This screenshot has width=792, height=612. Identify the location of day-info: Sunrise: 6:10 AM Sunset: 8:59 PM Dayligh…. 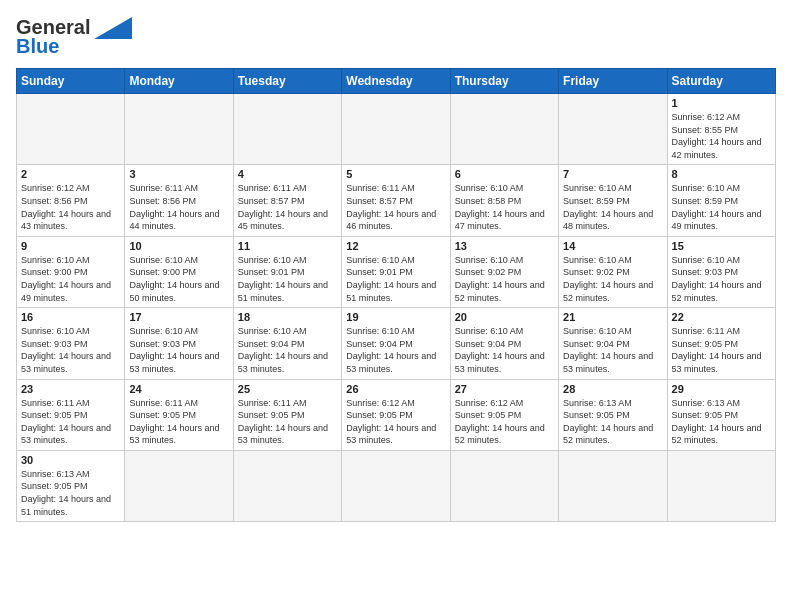
(722, 207).